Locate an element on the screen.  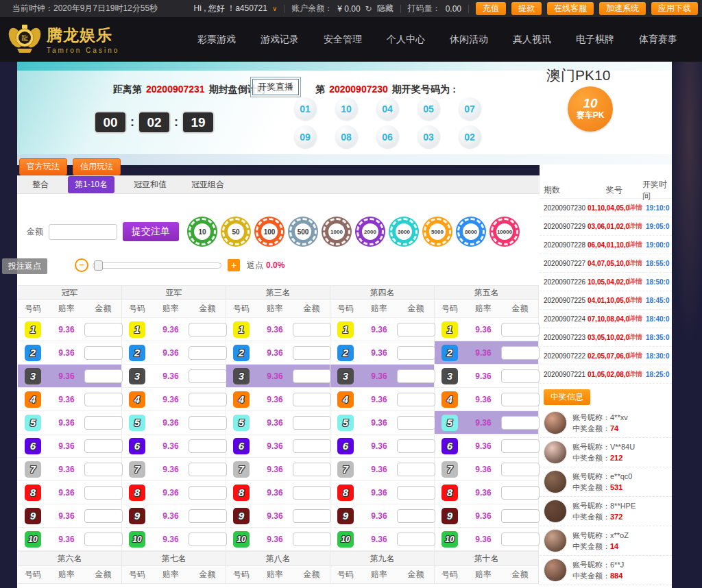
nav-item-0: 彩票游戏 is located at coordinates (217, 40).